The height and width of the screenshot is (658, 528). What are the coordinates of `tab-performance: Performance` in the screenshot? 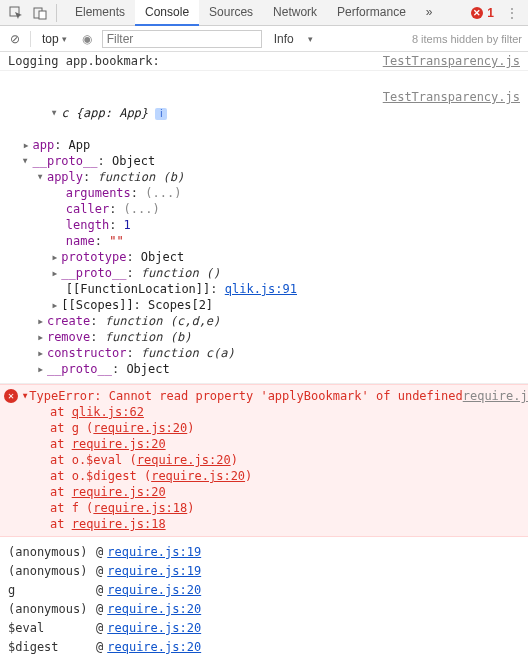 It's located at (372, 13).